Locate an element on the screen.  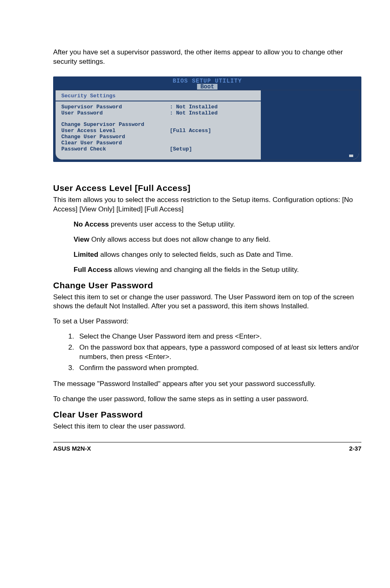
cup-step-3: Confirm the password when prompted. is located at coordinates (219, 368).